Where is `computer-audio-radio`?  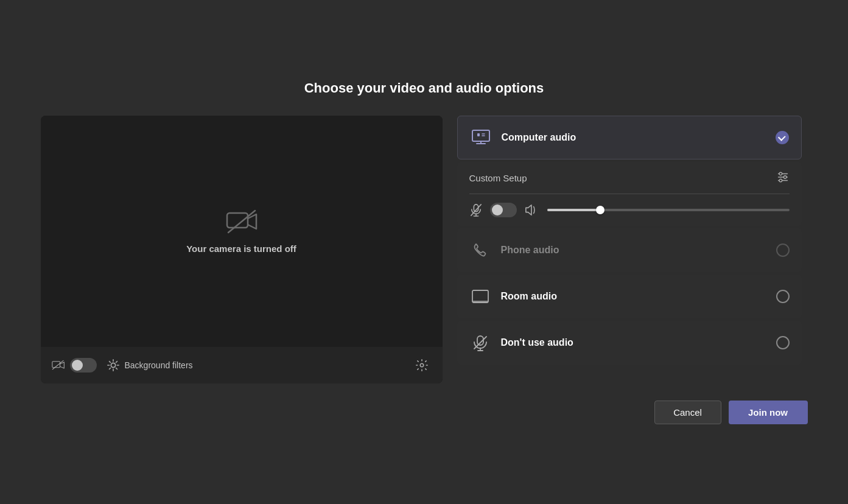
computer-audio-radio is located at coordinates (782, 138).